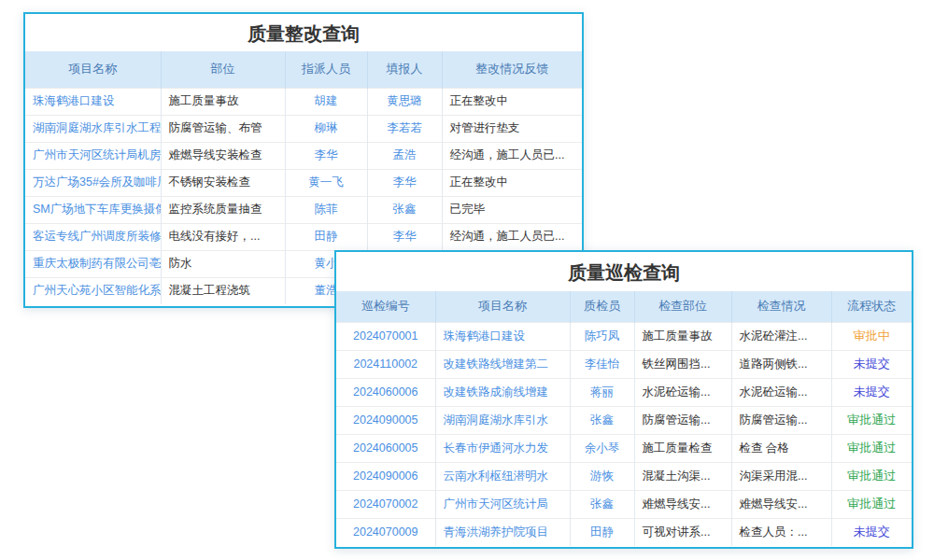 The image size is (934, 560). I want to click on project-name-cell: SM广场地下车库更换摄像, so click(93, 209).